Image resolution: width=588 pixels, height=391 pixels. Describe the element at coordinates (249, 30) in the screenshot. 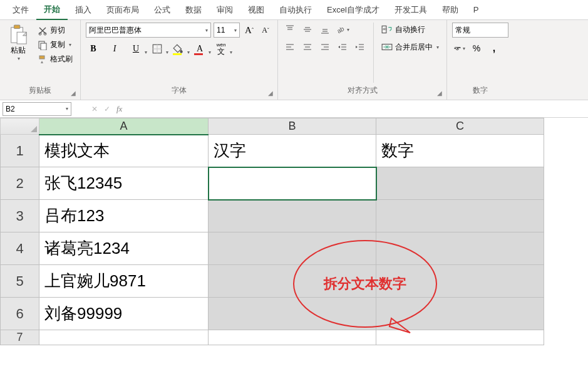

I see `increase-font-button: Aˆ` at that location.